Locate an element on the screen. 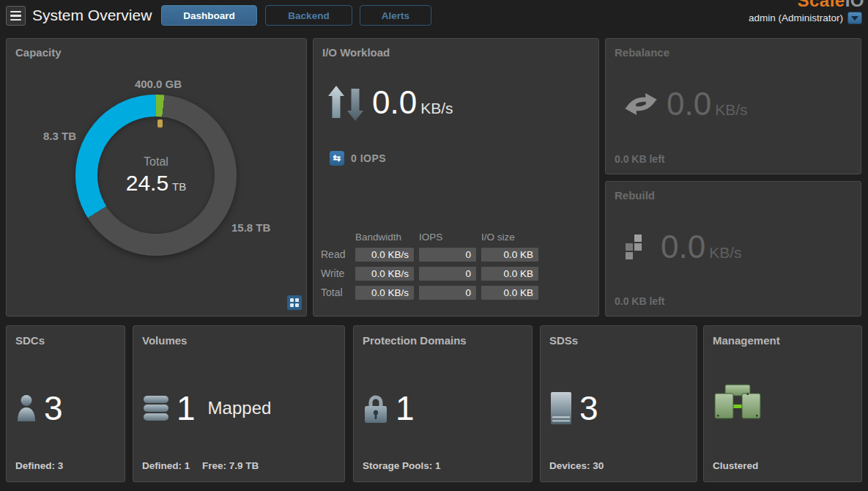  protection-domains-count: 1 is located at coordinates (405, 408).